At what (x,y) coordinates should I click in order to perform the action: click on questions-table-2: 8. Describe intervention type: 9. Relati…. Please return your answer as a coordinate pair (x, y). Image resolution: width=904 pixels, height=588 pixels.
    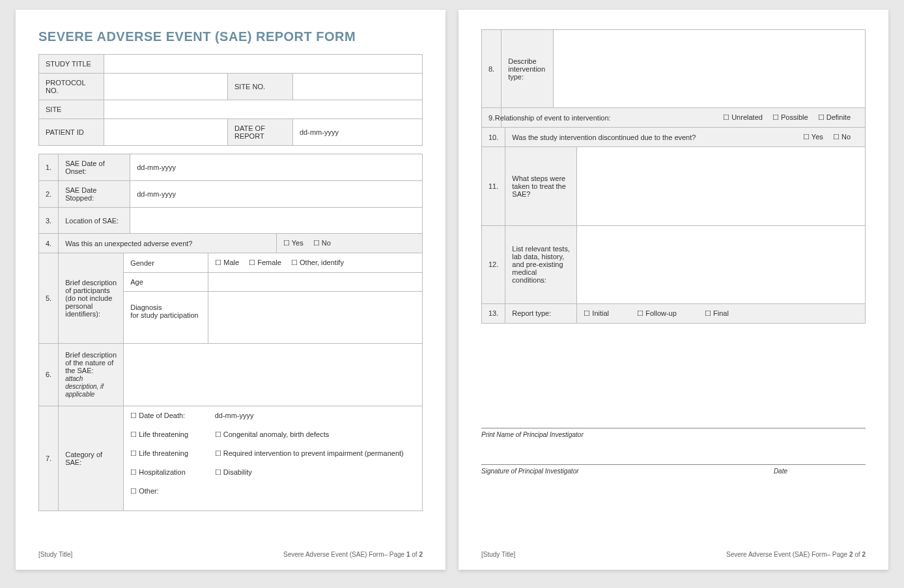
    Looking at the image, I should click on (673, 78).